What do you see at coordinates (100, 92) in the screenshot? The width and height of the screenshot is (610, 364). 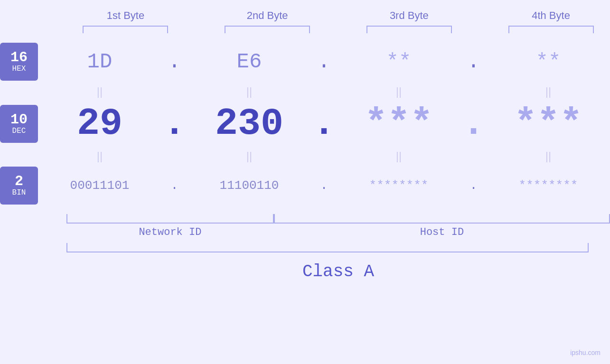 I see `eq-1-1: ||` at bounding box center [100, 92].